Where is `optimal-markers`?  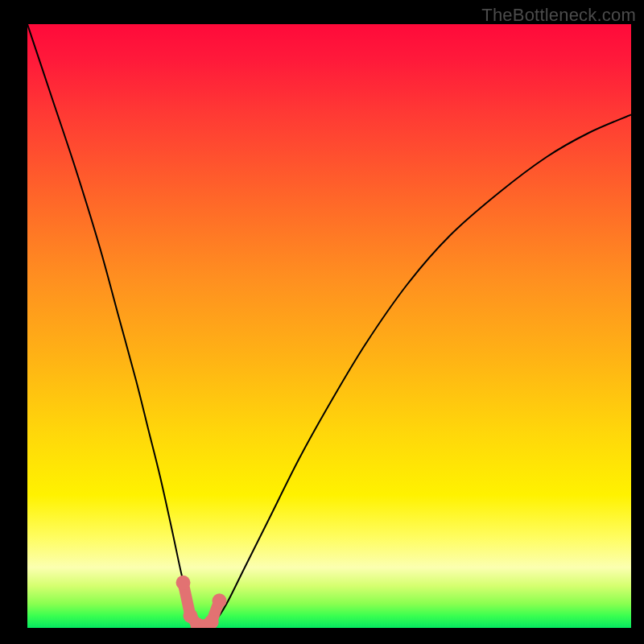 optimal-markers is located at coordinates (201, 602).